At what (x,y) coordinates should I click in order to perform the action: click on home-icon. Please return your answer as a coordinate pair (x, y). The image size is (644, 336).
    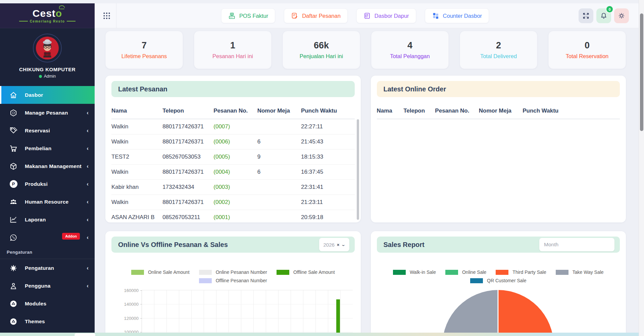
    Looking at the image, I should click on (13, 95).